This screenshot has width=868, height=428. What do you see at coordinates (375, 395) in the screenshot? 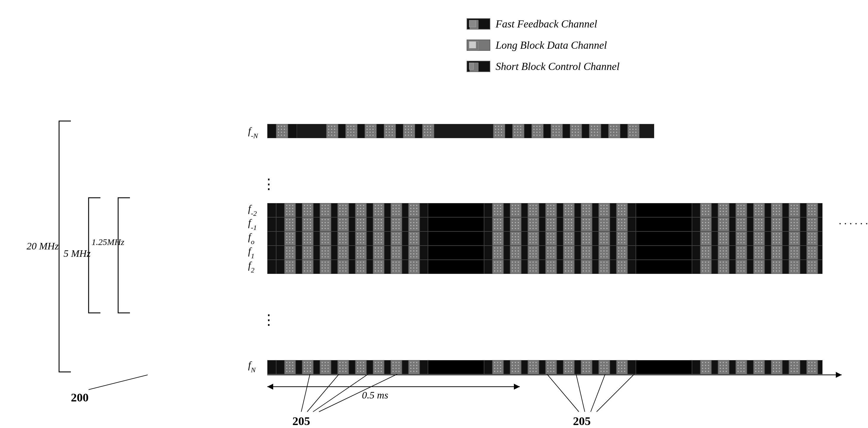
I see `svg-text: 0.5 ms` at bounding box center [375, 395].